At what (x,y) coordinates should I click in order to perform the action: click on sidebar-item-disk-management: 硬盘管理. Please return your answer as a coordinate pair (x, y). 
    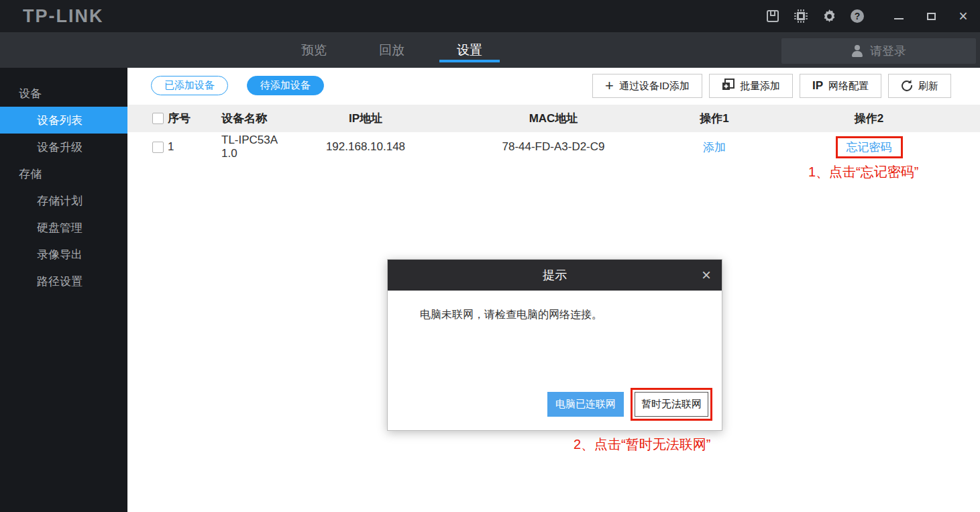
    Looking at the image, I should click on (64, 227).